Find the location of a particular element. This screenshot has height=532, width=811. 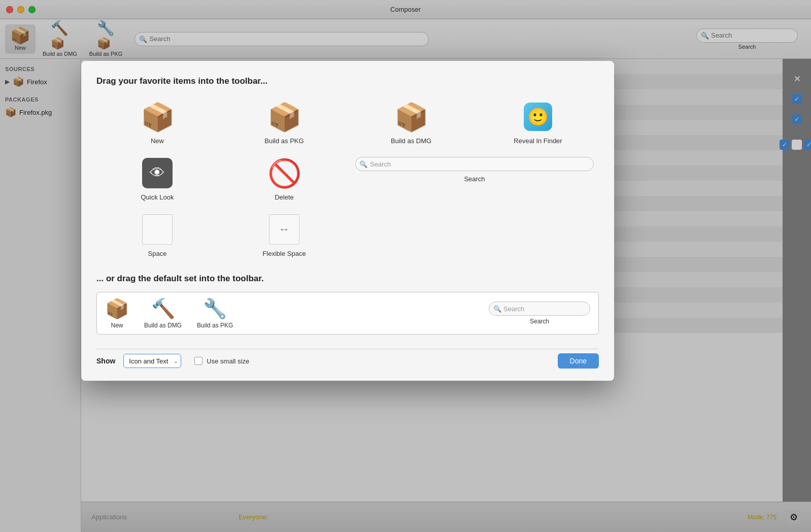

default-build-dmg-label: Build as DMG is located at coordinates (163, 325).